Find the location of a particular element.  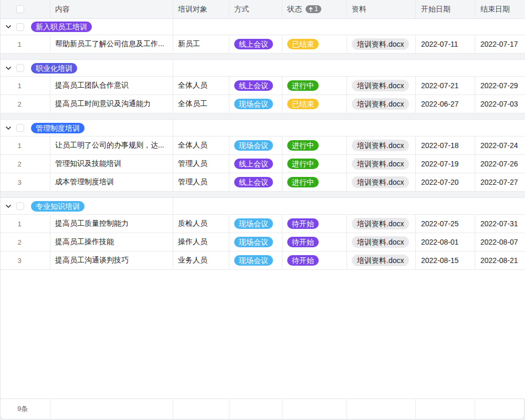

cell-audience: 质检人员 is located at coordinates (202, 224).